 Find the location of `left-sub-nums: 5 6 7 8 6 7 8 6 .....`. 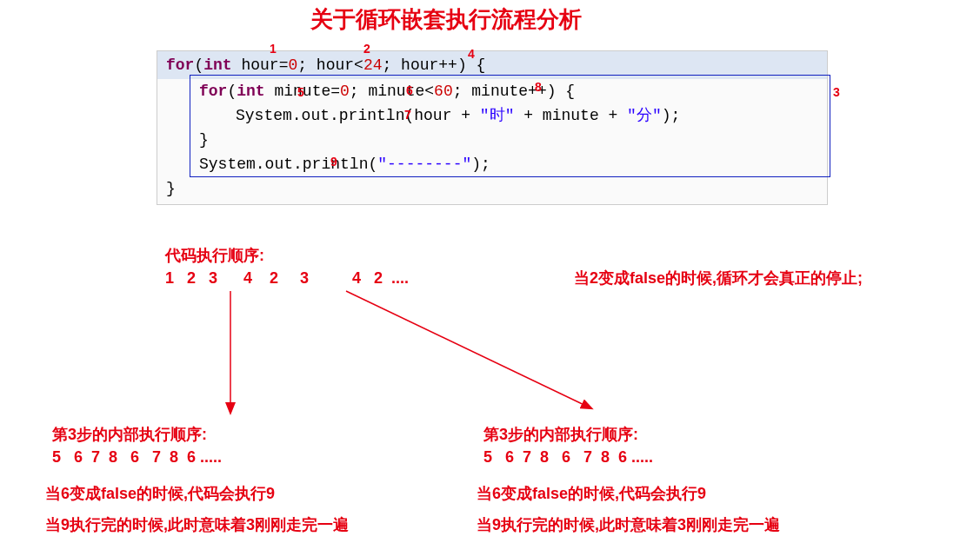

left-sub-nums: 5 6 7 8 6 7 8 6 ..... is located at coordinates (137, 457).